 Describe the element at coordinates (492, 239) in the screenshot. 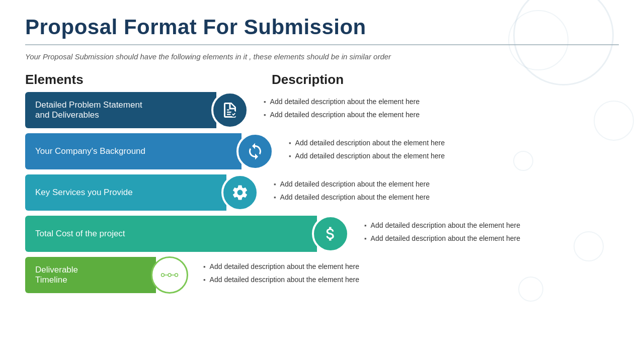

I see `desc-item-4-2: Add detailed description about the eleme…` at that location.